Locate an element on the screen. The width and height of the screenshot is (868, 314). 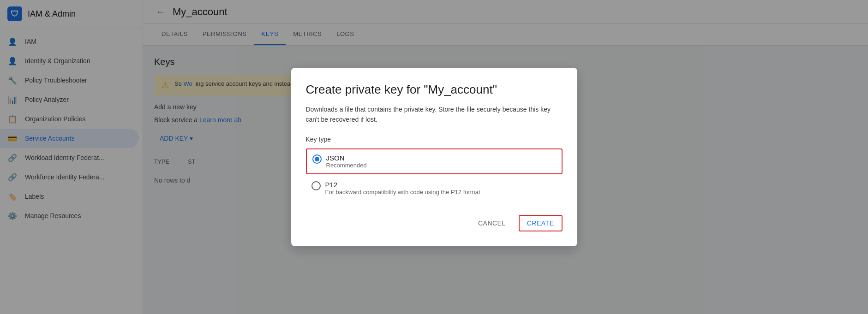
modal-title: Create private key for "My_account" is located at coordinates (434, 89).